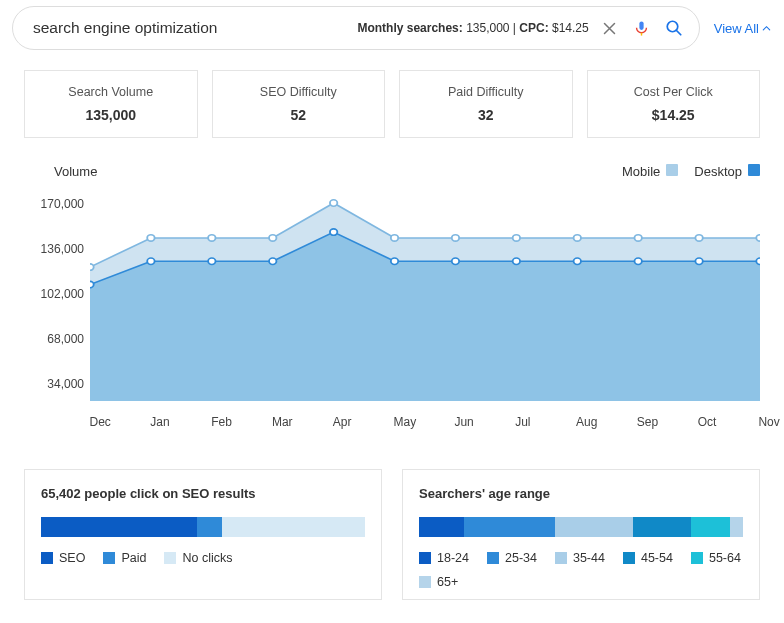  Describe the element at coordinates (392, 94) in the screenshot. I see `stat-tiles: Search Volume135,000SEO Difficulty52Paid…` at that location.